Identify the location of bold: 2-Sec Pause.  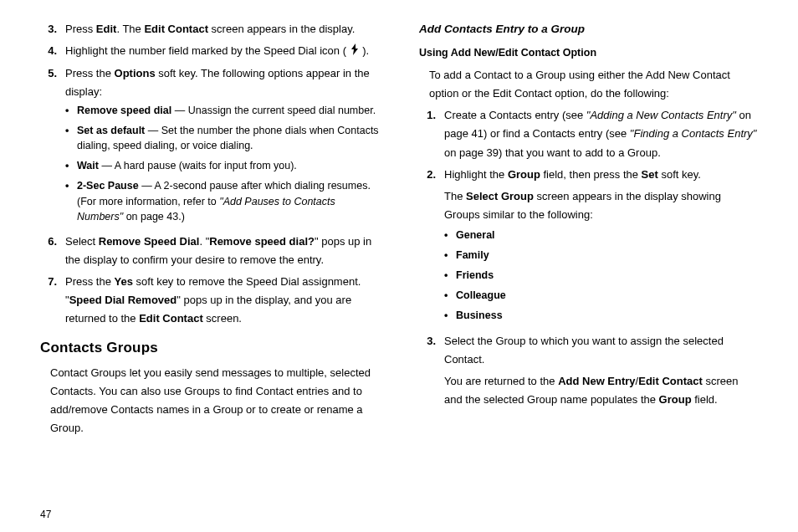
(108, 186).